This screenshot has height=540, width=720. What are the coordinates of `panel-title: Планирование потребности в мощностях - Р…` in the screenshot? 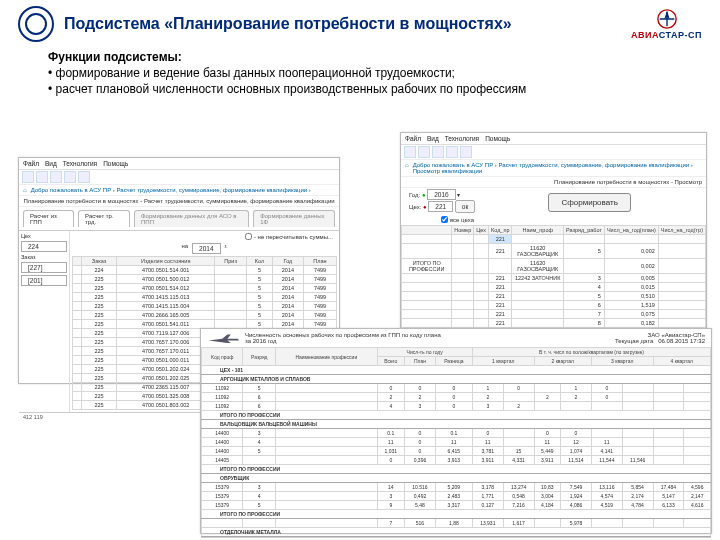 It's located at (179, 202).